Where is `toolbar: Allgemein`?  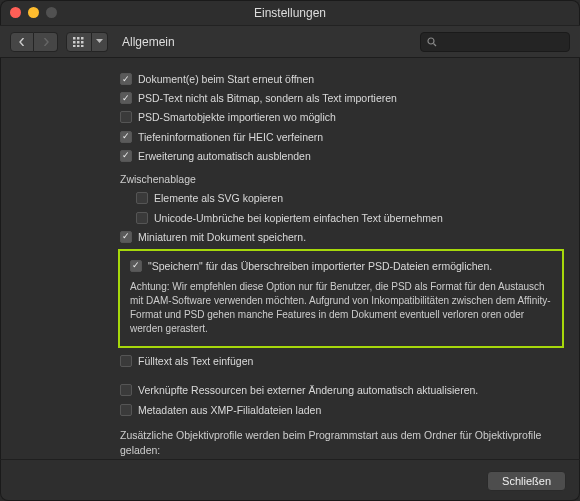 toolbar: Allgemein is located at coordinates (290, 42).